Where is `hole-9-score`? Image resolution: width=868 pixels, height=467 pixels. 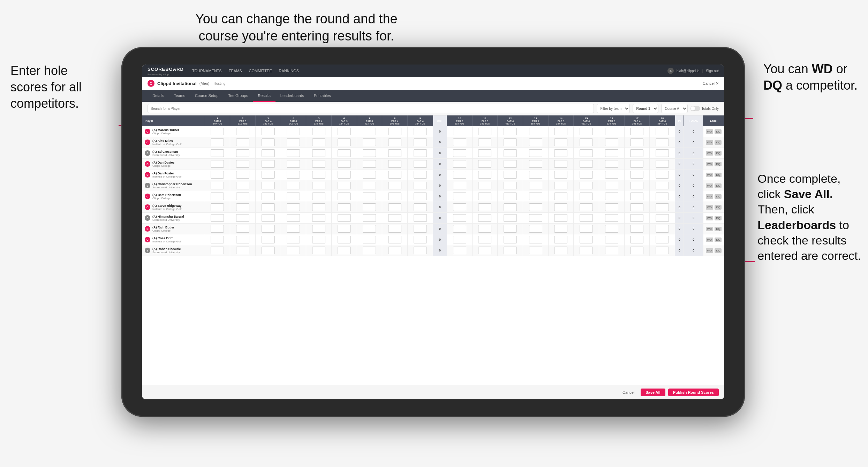
hole-9-score is located at coordinates (420, 240).